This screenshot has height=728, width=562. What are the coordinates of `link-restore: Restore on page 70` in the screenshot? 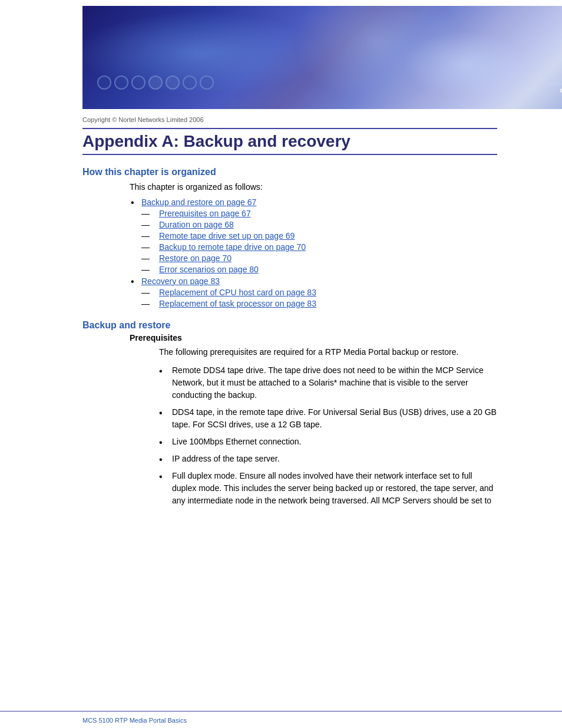 It's located at (196, 258).